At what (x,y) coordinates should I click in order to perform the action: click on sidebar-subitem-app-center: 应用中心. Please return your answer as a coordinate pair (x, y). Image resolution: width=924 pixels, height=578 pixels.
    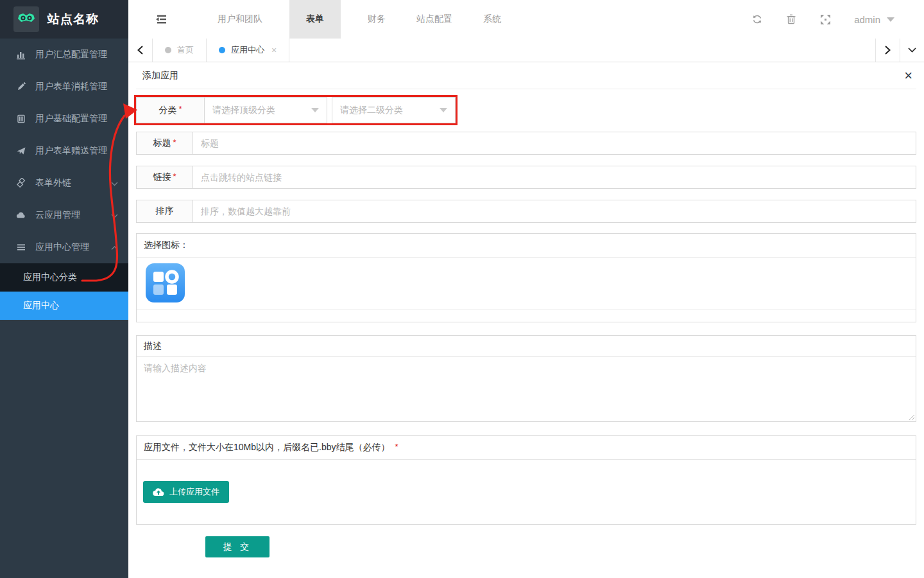
    Looking at the image, I should click on (64, 306).